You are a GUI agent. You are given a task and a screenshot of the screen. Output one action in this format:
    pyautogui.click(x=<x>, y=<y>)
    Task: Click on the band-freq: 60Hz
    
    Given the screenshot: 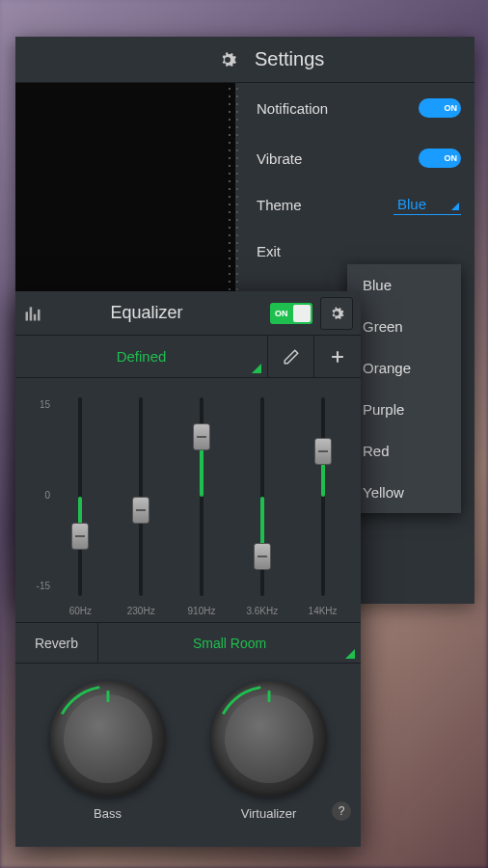 What is the action you would take?
    pyautogui.click(x=81, y=611)
    